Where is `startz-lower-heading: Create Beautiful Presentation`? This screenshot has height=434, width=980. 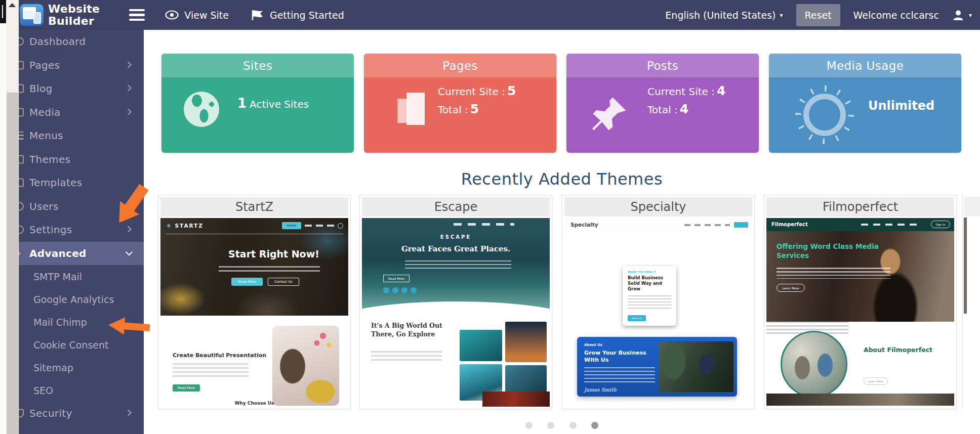 startz-lower-heading: Create Beautiful Presentation is located at coordinates (220, 355).